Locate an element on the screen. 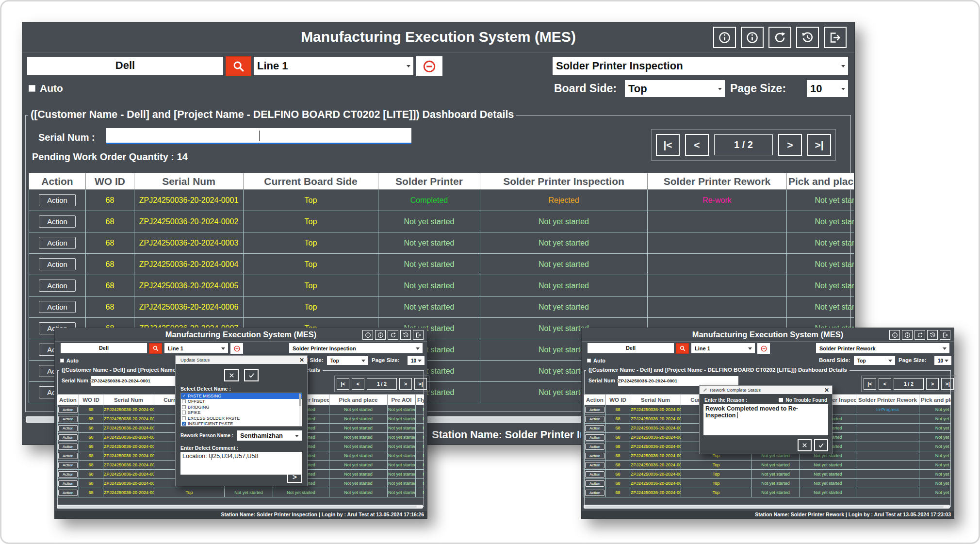  reason-textarea: Rewok Completed moved to Re-Inspection is located at coordinates (766, 420).